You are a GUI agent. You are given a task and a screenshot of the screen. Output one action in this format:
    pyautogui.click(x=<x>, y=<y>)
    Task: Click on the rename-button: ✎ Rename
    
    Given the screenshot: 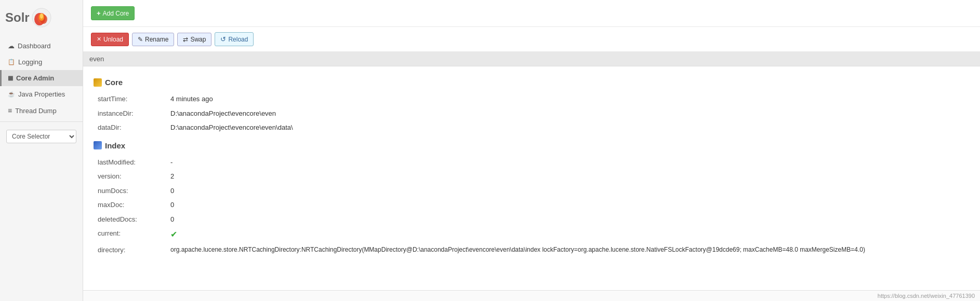 What is the action you would take?
    pyautogui.click(x=153, y=39)
    